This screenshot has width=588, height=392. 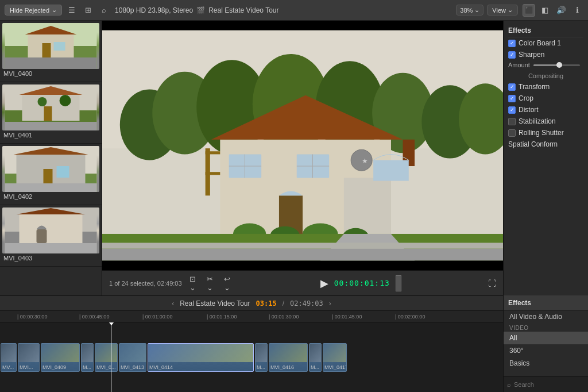 I want to click on timeline-clip-8: MVI_0416, so click(x=288, y=358).